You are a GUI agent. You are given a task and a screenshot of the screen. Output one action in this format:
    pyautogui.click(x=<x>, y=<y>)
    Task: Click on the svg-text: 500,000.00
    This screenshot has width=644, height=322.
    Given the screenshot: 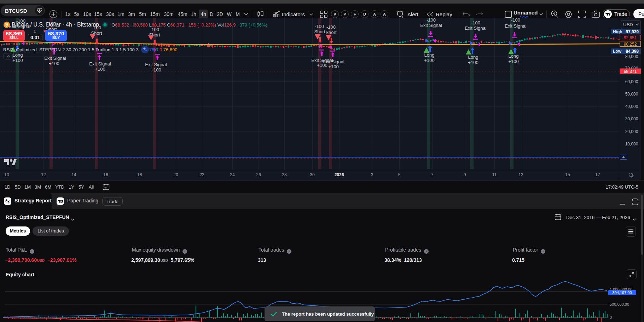 What is the action you would take?
    pyautogui.click(x=620, y=304)
    